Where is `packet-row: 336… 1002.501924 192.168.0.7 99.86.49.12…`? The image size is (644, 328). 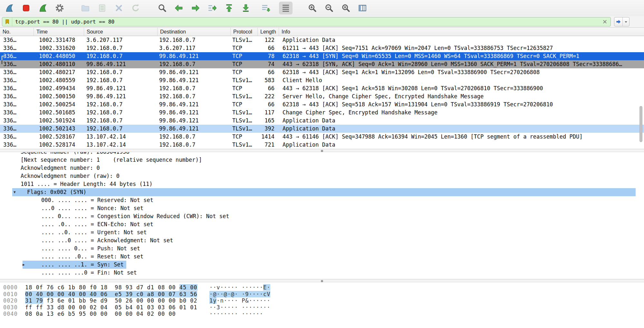
packet-row: 336… 1002.501924 192.168.0.7 99.86.49.12… is located at coordinates (322, 121).